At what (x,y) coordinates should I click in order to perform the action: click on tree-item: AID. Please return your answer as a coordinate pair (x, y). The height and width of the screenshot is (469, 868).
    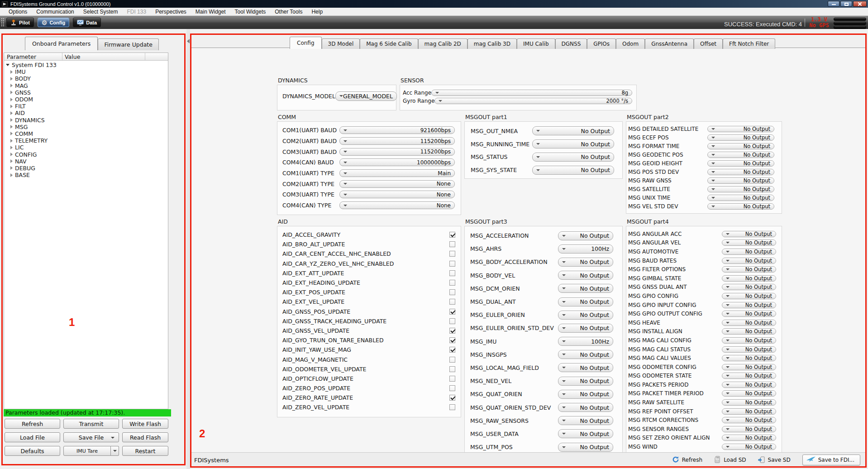
    Looking at the image, I should click on (86, 113).